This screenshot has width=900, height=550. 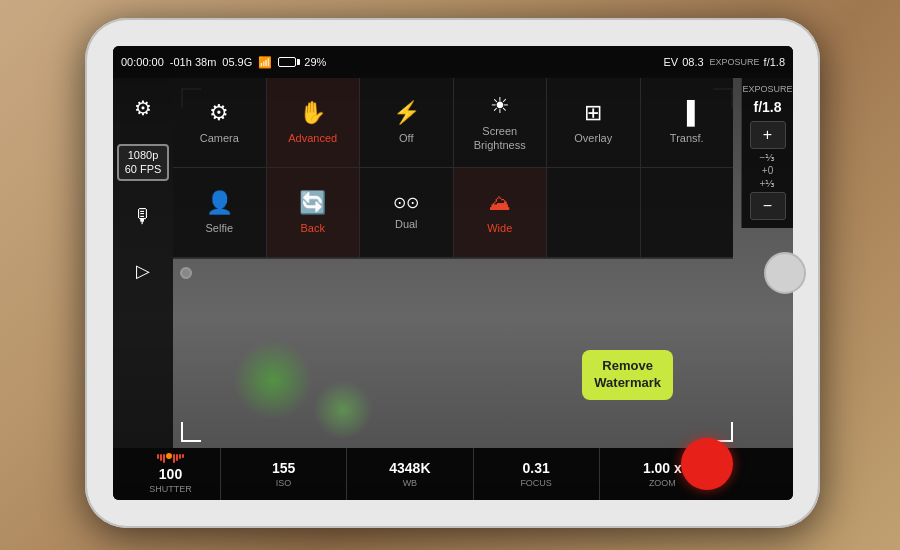 What do you see at coordinates (220, 212) in the screenshot?
I see `menu-item-selfie: 👤 Selfie` at bounding box center [220, 212].